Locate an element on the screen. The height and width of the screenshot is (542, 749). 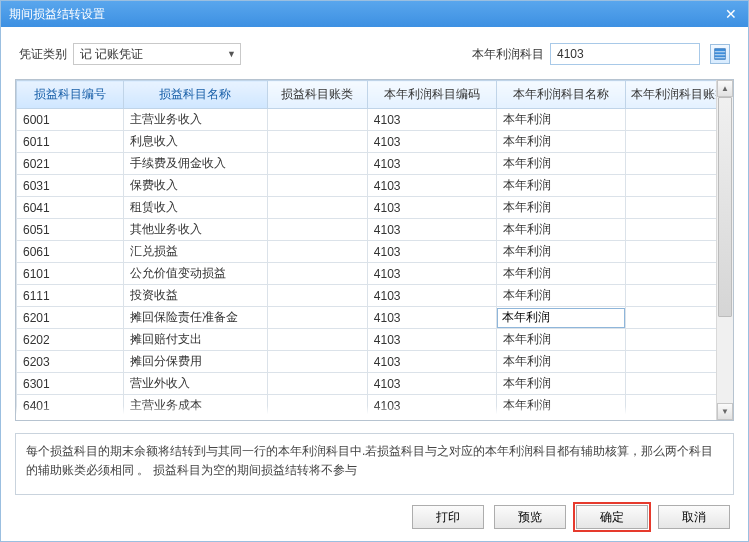
scroll-track is located at coordinates (725, 250).